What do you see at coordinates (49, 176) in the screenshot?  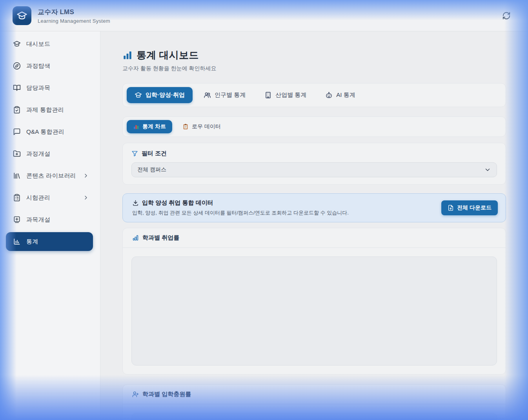 I see `sidebar-item-content-library: 콘텐츠 라이브러리` at bounding box center [49, 176].